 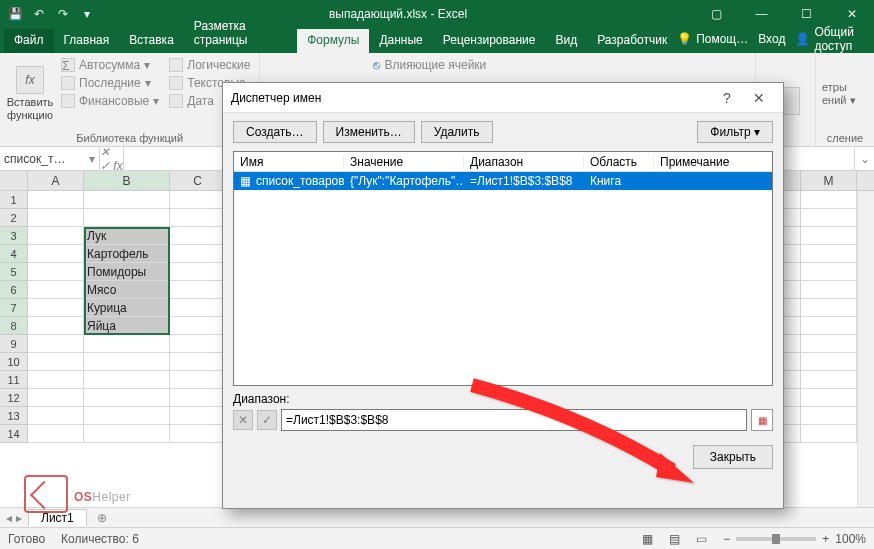 What do you see at coordinates (830, 39) in the screenshot?
I see `share-button: 👤Общий доступ` at bounding box center [830, 39].